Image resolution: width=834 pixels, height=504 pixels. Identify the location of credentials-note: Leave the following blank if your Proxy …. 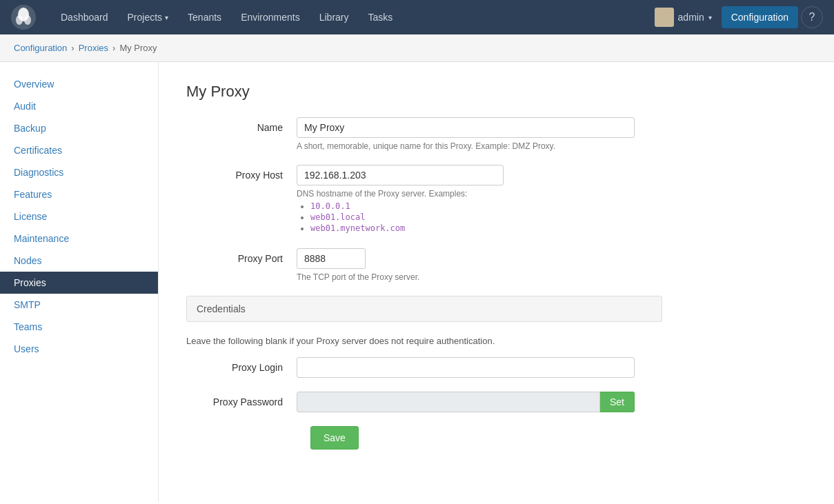
(497, 341).